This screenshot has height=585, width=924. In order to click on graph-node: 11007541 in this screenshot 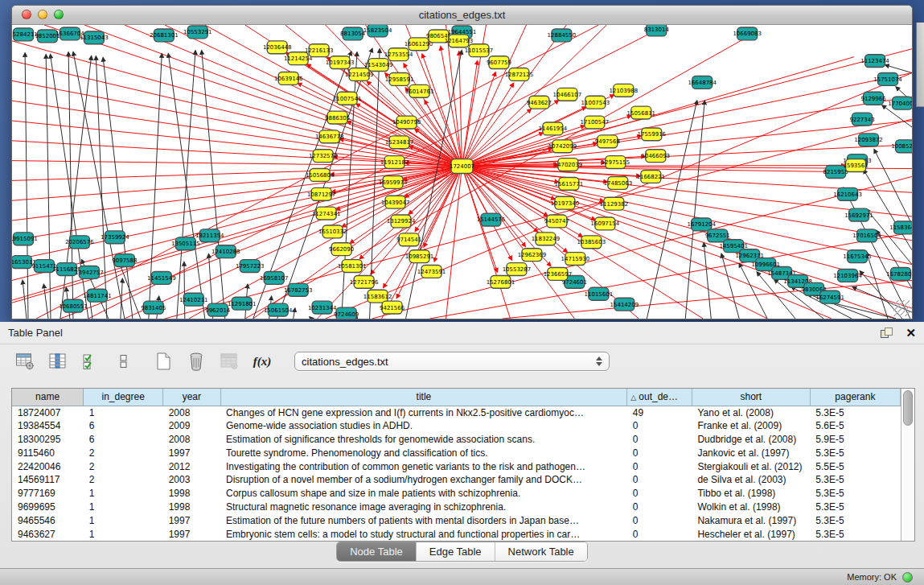, I will do `click(347, 98)`.